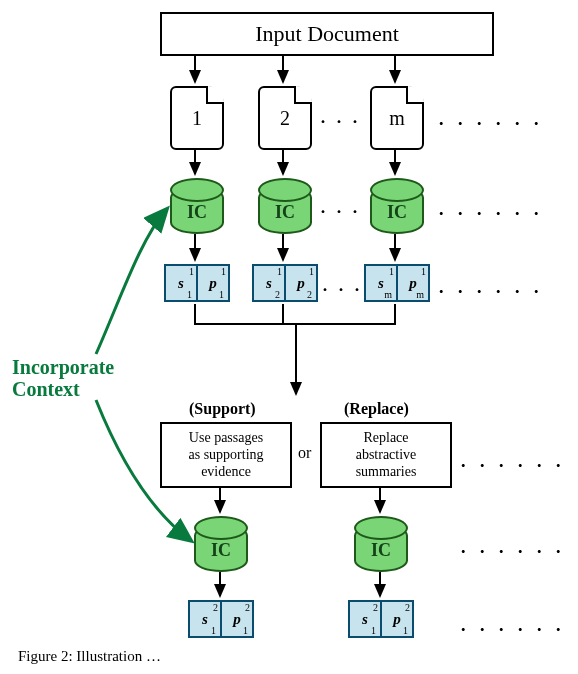 This screenshot has height=674, width=578. What do you see at coordinates (304, 453) in the screenshot?
I see `or-label: or` at bounding box center [304, 453].